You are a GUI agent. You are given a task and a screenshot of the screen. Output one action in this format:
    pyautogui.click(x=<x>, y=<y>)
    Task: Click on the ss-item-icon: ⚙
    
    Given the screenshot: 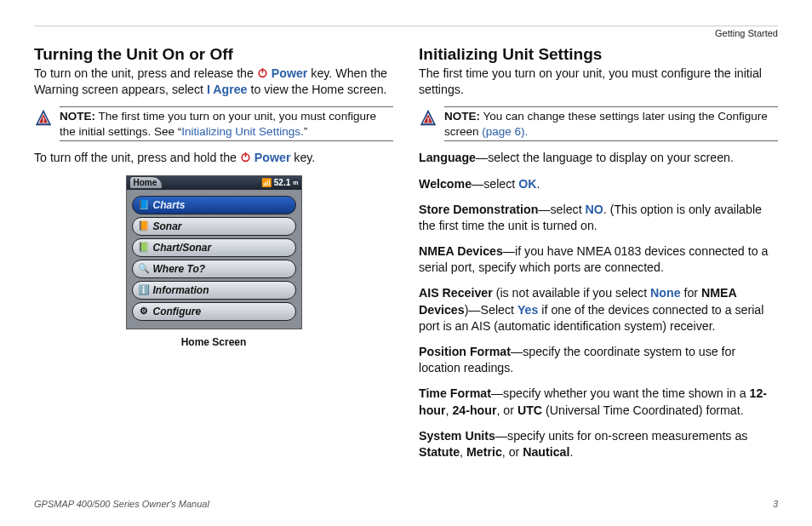 What is the action you would take?
    pyautogui.click(x=144, y=312)
    